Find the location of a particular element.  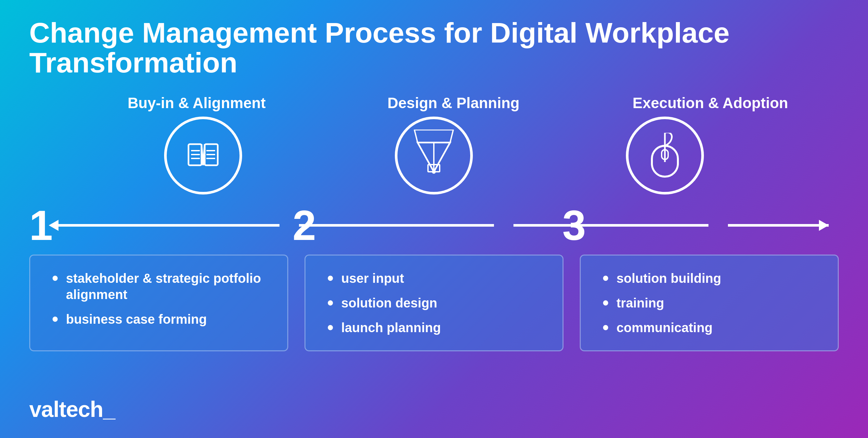

logo-underscore: _ is located at coordinates (109, 409).